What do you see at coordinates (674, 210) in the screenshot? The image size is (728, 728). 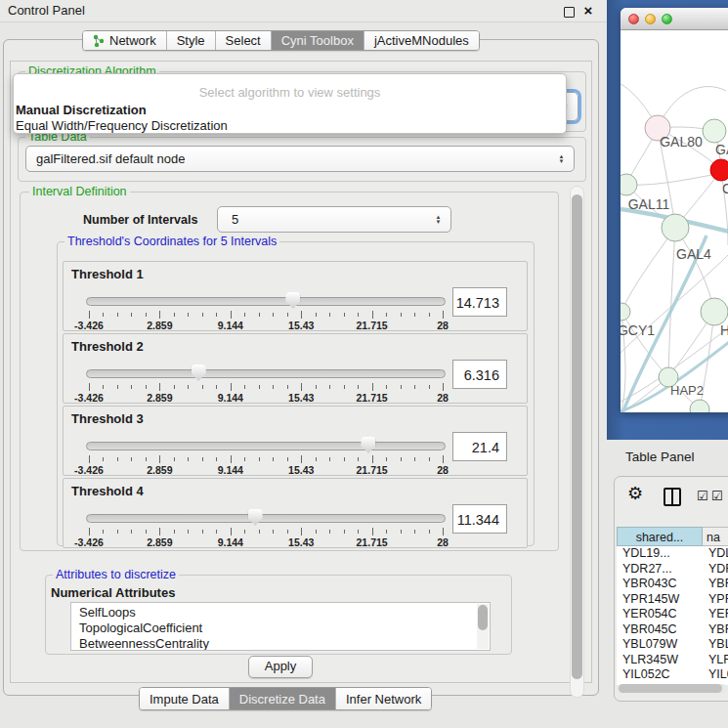 I see `network-view-window: GAL80 GA C GAL11 GAL4 GCY1 H HAP2` at bounding box center [674, 210].